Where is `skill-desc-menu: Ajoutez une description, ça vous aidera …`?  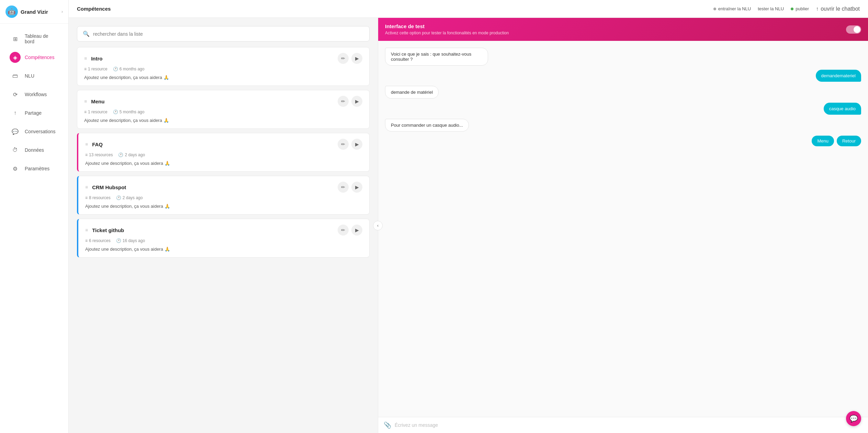 skill-desc-menu: Ajoutez une description, ça vous aidera … is located at coordinates (223, 120).